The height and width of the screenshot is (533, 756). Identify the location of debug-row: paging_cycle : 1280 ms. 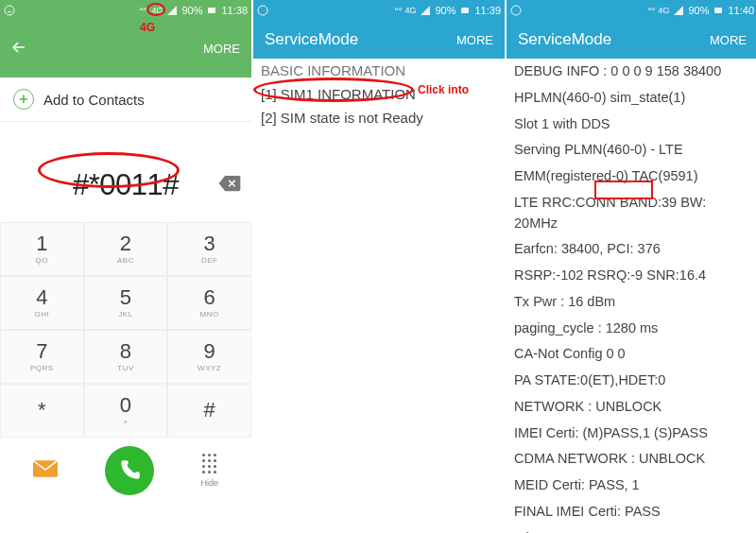
(631, 329).